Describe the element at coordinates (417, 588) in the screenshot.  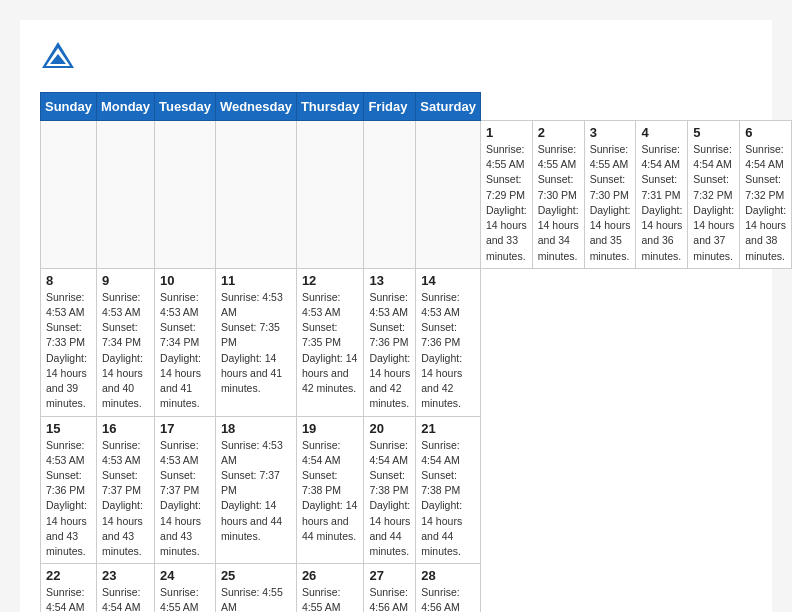
I see `calendar-week-4: 22Sunrise: 4:54 AMSunset: 7:38 PMDayligh…` at that location.